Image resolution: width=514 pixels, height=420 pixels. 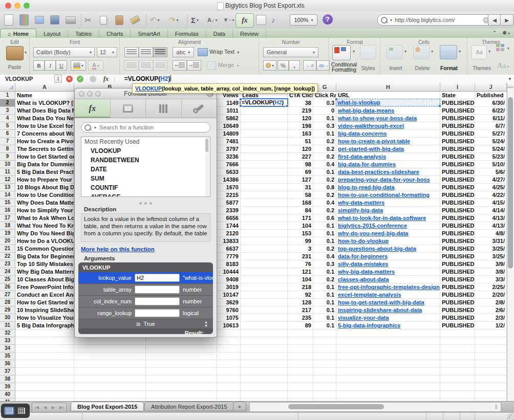 I want to click on grid-cell: 14386, so click(x=229, y=180).